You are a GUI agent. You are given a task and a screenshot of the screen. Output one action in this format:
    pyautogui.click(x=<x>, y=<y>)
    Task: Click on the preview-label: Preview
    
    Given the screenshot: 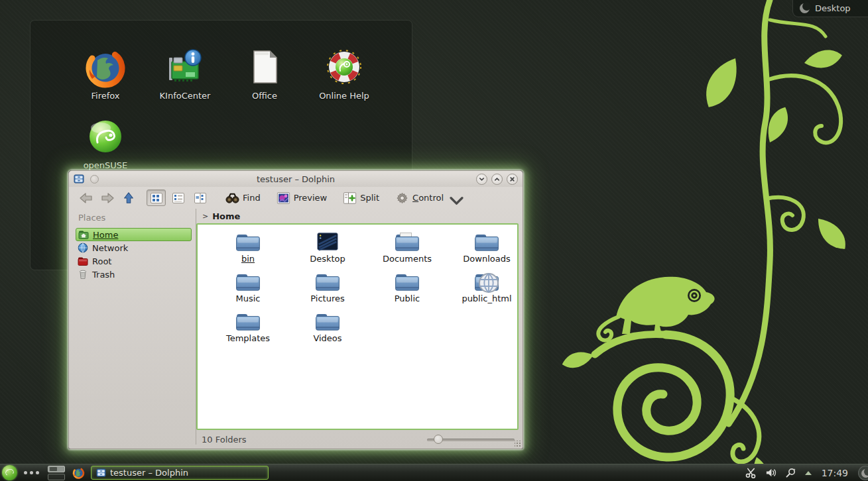 What is the action you would take?
    pyautogui.click(x=310, y=197)
    